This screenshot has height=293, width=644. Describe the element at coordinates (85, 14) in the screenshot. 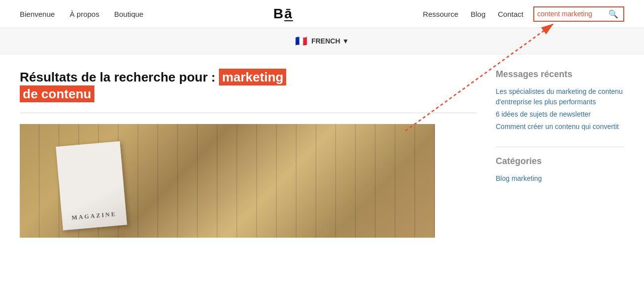

I see `nav-apropos: À propos` at that location.